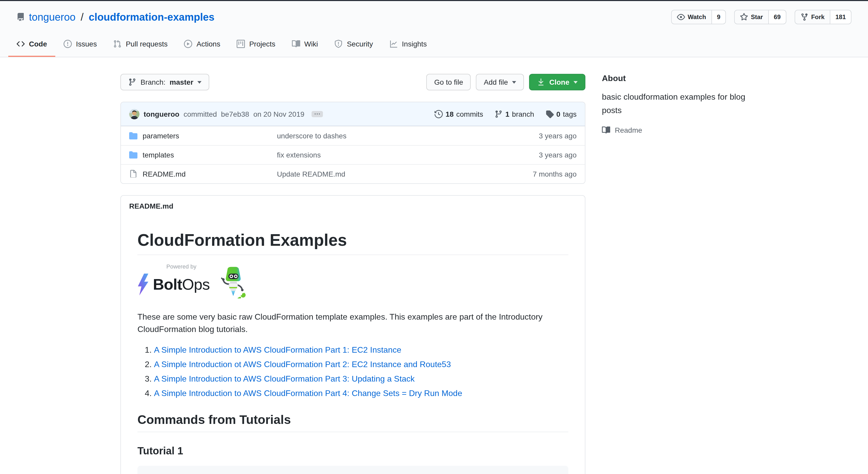 Image resolution: width=868 pixels, height=474 pixels. Describe the element at coordinates (317, 114) in the screenshot. I see `kebab-icon` at that location.